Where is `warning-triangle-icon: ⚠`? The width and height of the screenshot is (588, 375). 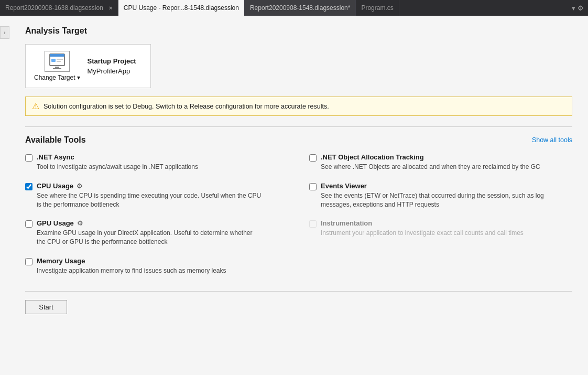
warning-triangle-icon: ⚠ is located at coordinates (36, 106).